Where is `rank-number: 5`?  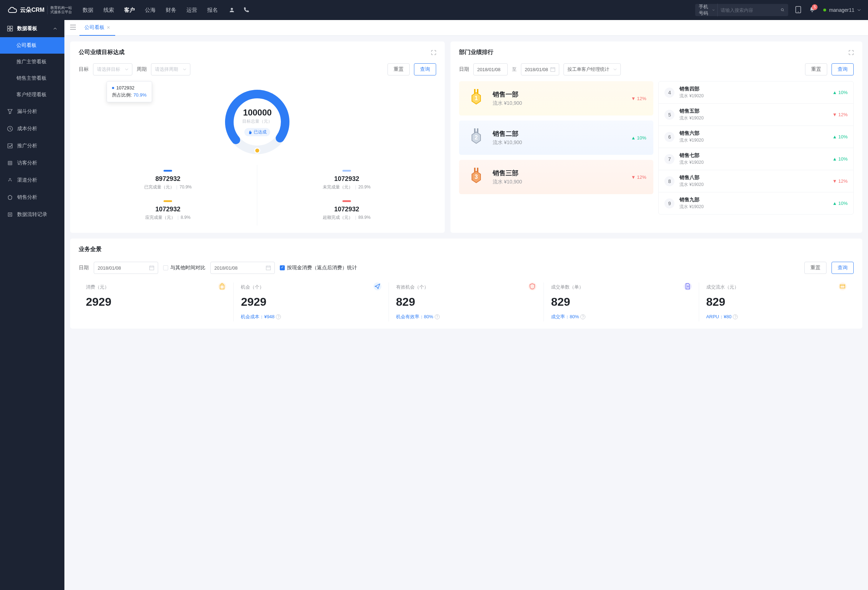
rank-number: 5 is located at coordinates (669, 115).